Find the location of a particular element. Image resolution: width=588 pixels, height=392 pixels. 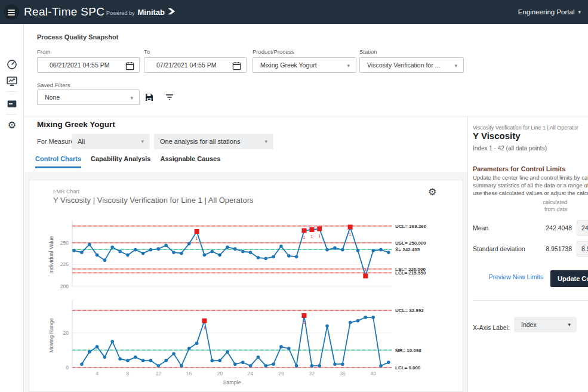

svg-text: UCL= 269.260 is located at coordinates (411, 227).